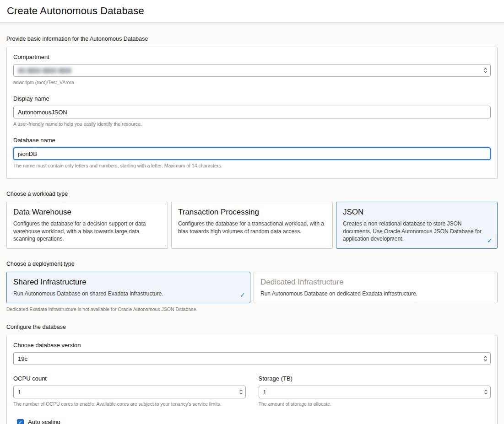  I want to click on display-name-helper: A user-friendly name to help you easily …, so click(252, 124).